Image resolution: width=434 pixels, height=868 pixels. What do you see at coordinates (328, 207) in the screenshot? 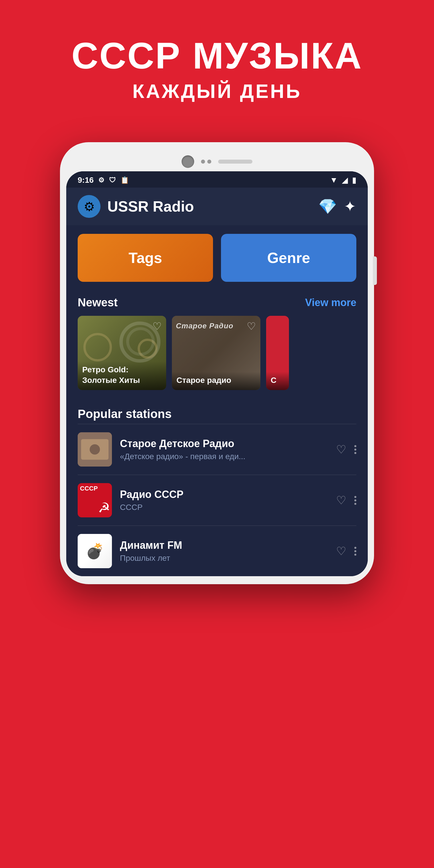
I see `gem-icon: 💎` at bounding box center [328, 207].